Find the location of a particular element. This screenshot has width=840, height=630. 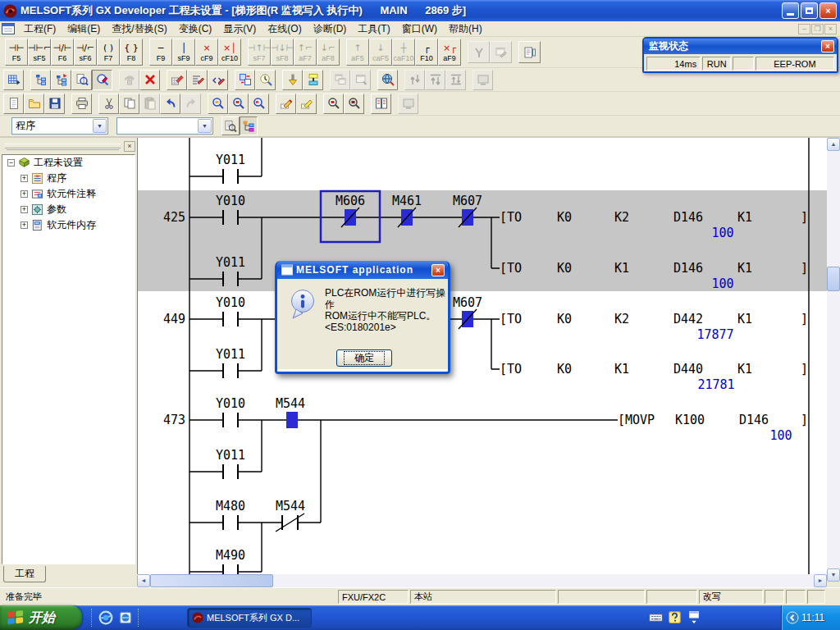

delete-all-button is located at coordinates (149, 80).